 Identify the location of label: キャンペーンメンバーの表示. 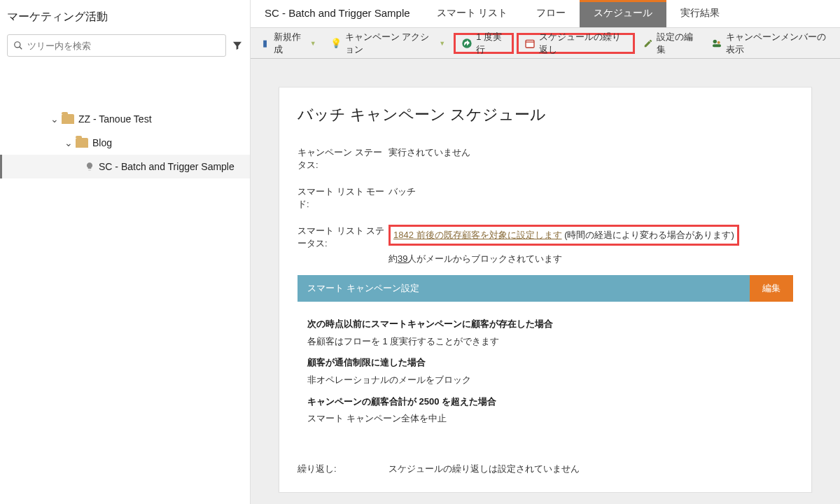
(778, 43).